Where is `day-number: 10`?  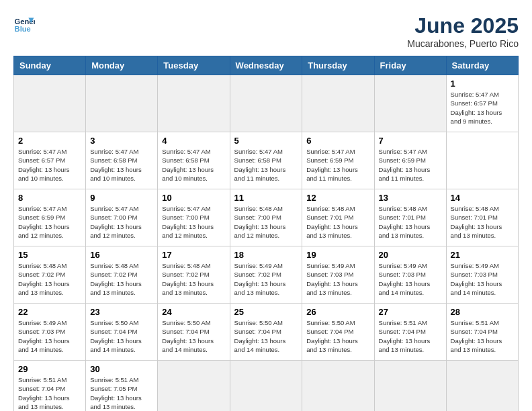
day-number: 10 is located at coordinates (193, 197).